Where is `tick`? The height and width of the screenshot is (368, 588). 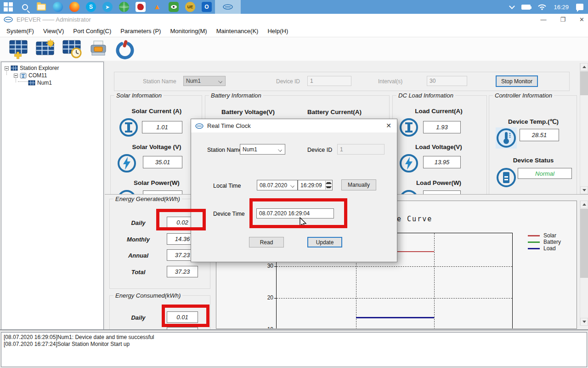
tick is located at coordinates (276, 298).